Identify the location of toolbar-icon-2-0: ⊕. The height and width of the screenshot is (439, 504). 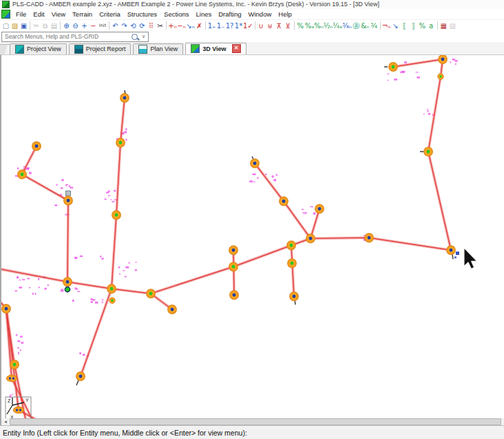
(66, 26).